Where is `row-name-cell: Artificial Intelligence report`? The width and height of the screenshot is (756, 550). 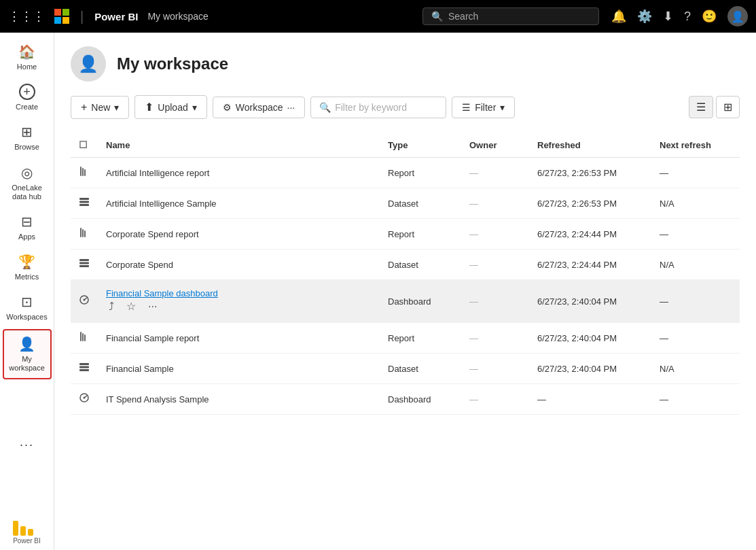
row-name-cell: Artificial Intelligence report is located at coordinates (239, 173).